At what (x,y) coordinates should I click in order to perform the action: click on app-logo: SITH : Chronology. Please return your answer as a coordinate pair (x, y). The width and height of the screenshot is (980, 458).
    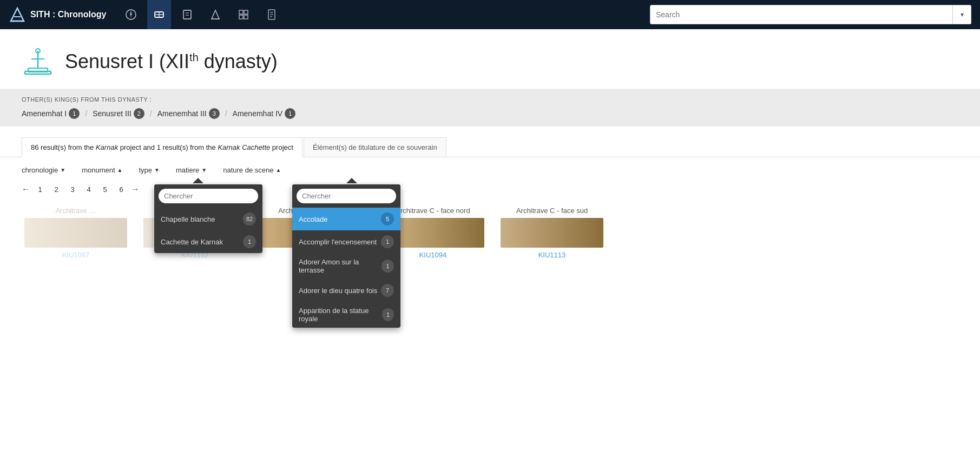
    Looking at the image, I should click on (57, 15).